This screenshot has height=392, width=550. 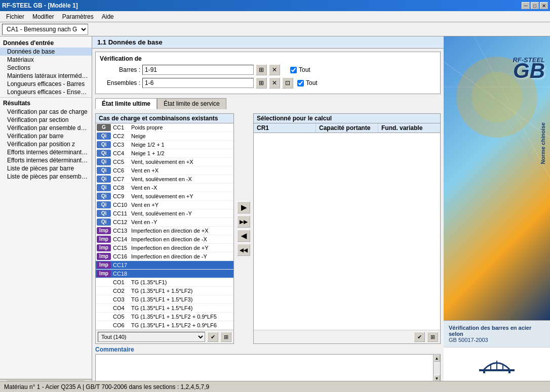 I want to click on sidebar: Données d'entrée Données de base Matéria…, so click(x=46, y=208).